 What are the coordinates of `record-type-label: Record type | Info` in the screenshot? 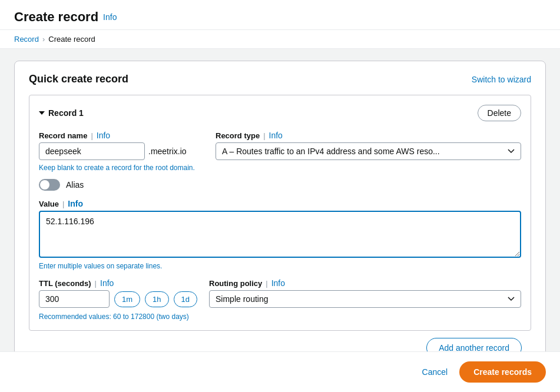 It's located at (369, 135).